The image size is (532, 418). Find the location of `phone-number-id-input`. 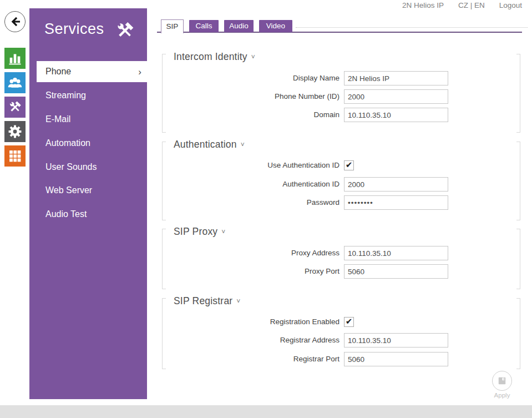

phone-number-id-input is located at coordinates (396, 97).